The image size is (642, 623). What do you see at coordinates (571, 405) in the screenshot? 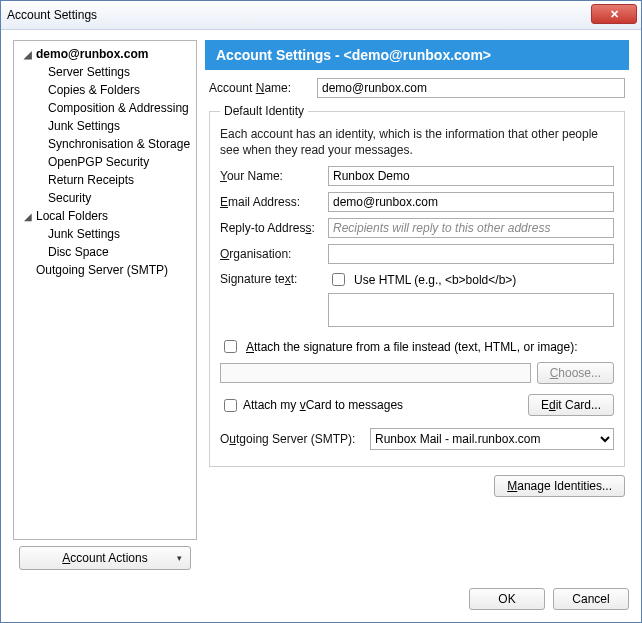
I see `edit-card-button: Edit Card...` at bounding box center [571, 405].